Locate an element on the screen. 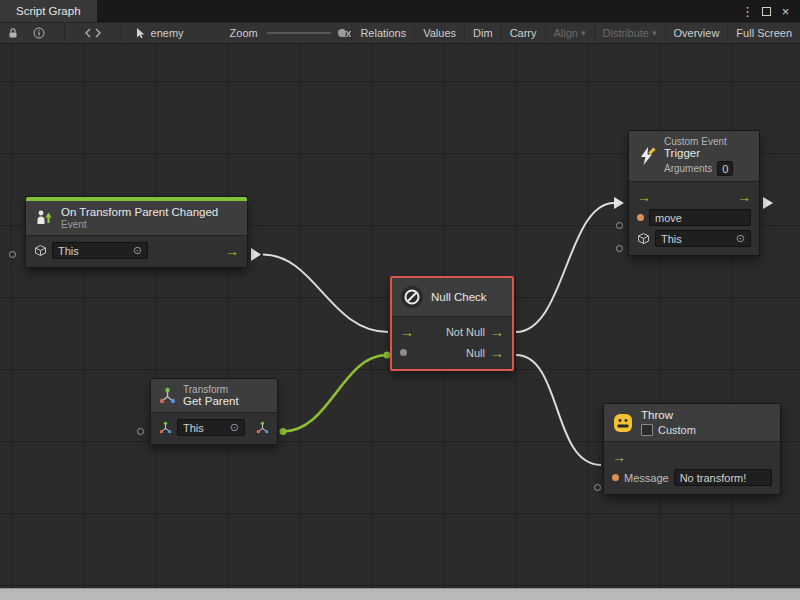 Image resolution: width=800 pixels, height=600 pixels. tab-bar: Script Graph ⋮ × is located at coordinates (400, 11).